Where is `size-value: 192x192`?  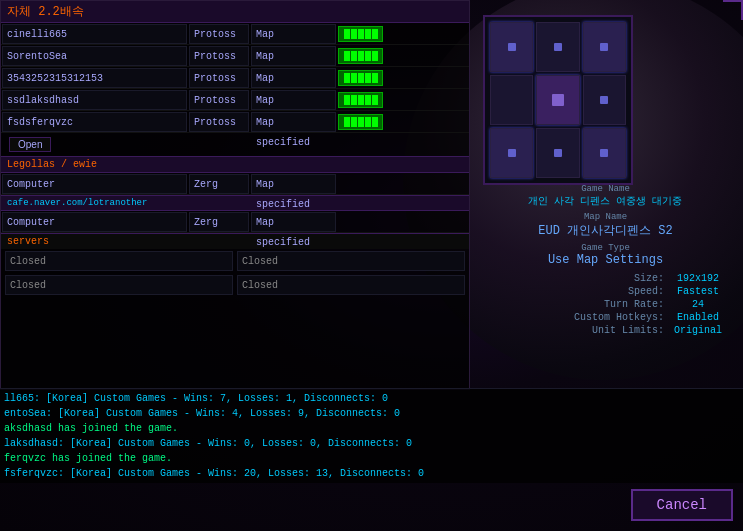
size-value: 192x192 is located at coordinates (698, 278).